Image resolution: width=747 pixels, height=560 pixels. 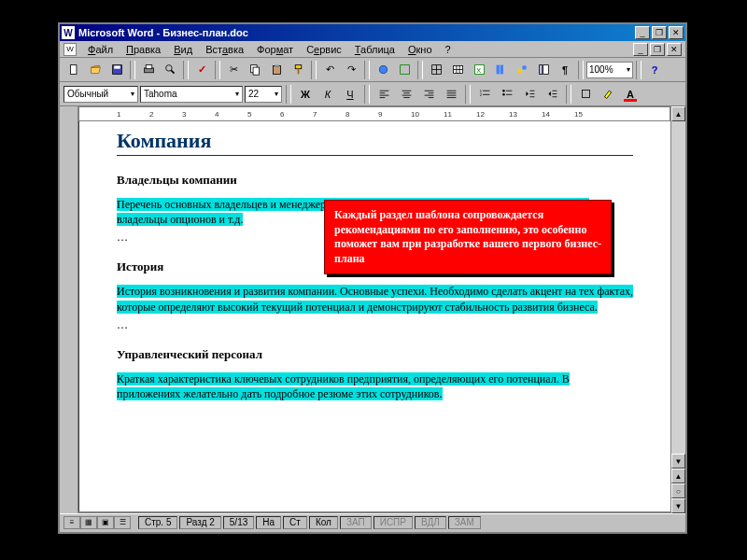 What do you see at coordinates (430, 523) in the screenshot?
I see `status-ext: ВДЛ` at bounding box center [430, 523].